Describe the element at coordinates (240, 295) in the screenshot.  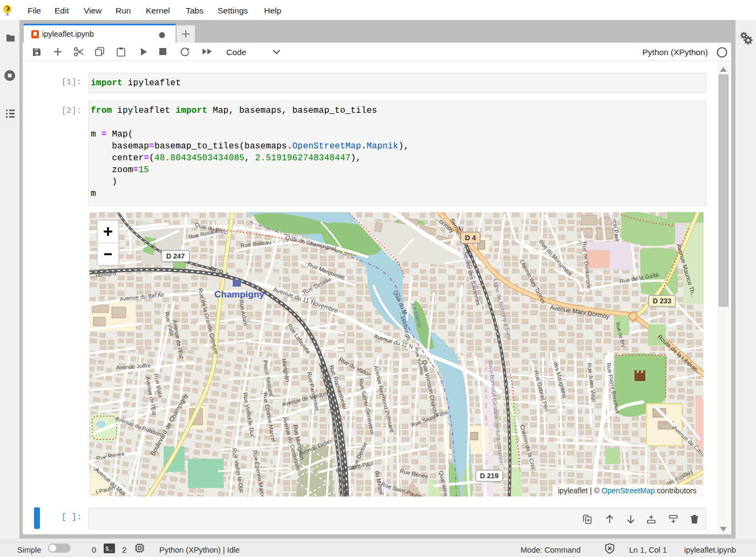
I see `svg-text: Champigny` at that location.